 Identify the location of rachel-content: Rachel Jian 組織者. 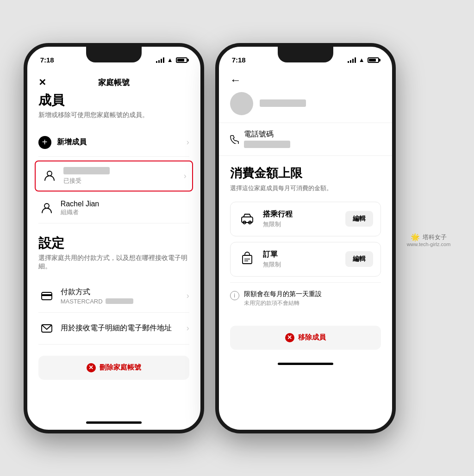
(125, 208).